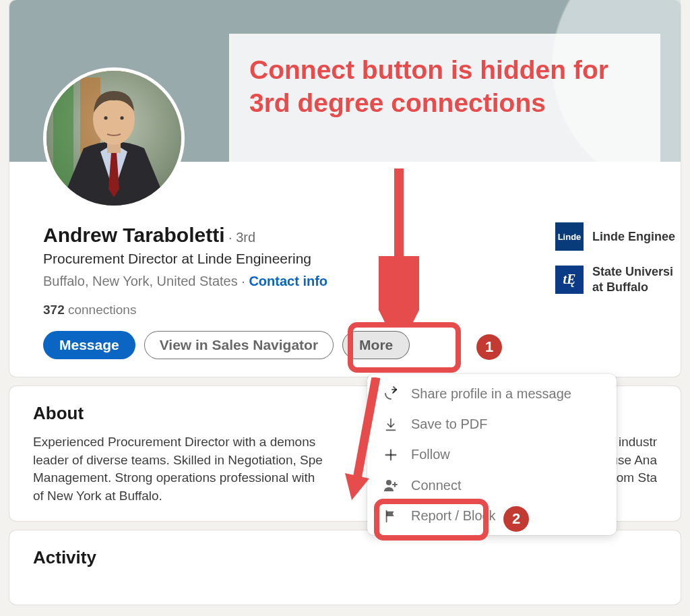 The height and width of the screenshot is (616, 690). Describe the element at coordinates (623, 279) in the screenshot. I see `education: tĘ State Universiat Buffalo` at that location.